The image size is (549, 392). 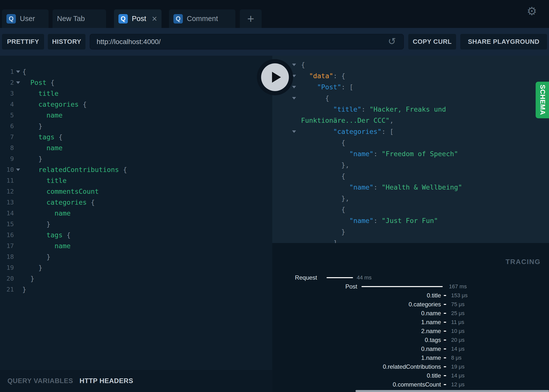 What do you see at coordinates (411, 187) in the screenshot?
I see `response-line: "name": "Health & Wellbeing"` at bounding box center [411, 187].